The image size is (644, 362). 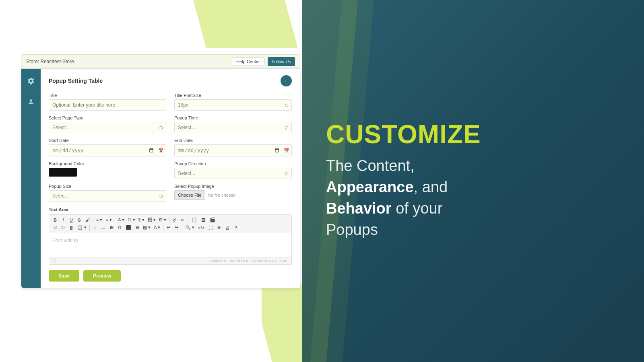 I want to click on toolbar-arrow-right: ▷, so click(x=63, y=228).